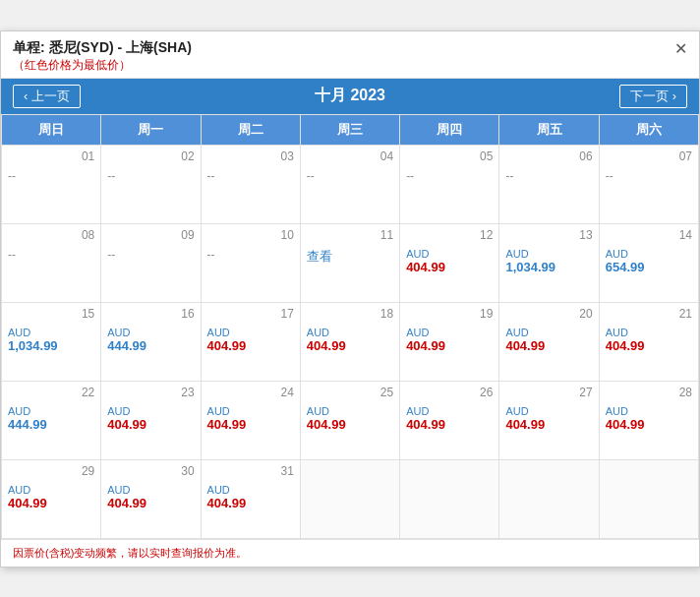  I want to click on price-value: 654.99, so click(625, 268).